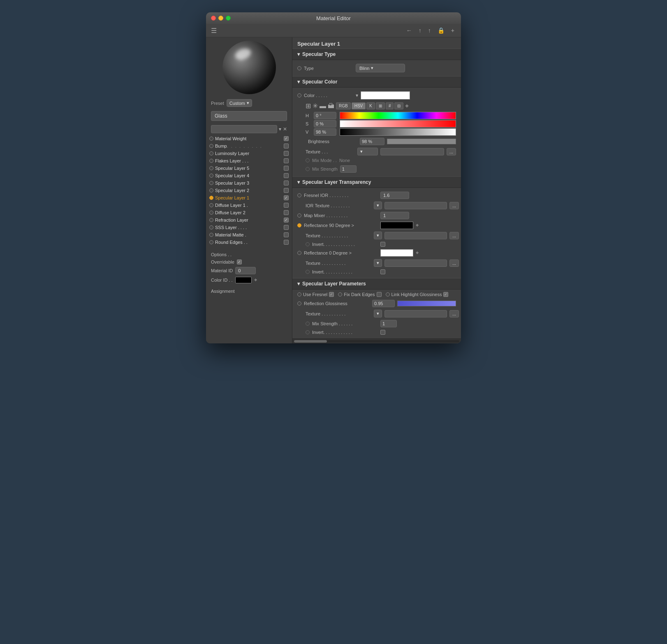 This screenshot has width=667, height=644. I want to click on checkbox-diffuse1, so click(286, 205).